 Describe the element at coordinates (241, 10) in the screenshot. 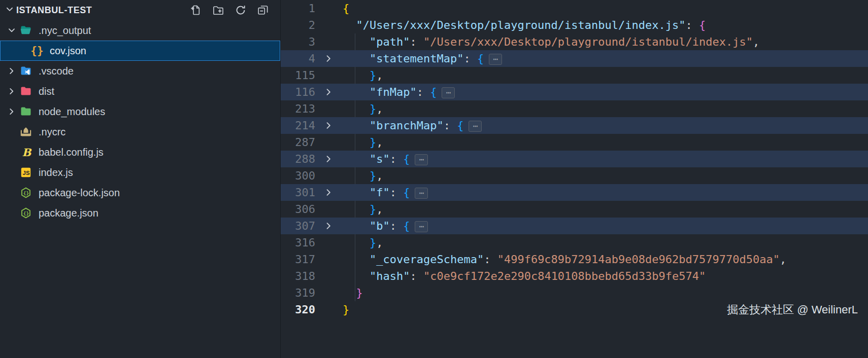

I see `refresh-explorer-button` at that location.